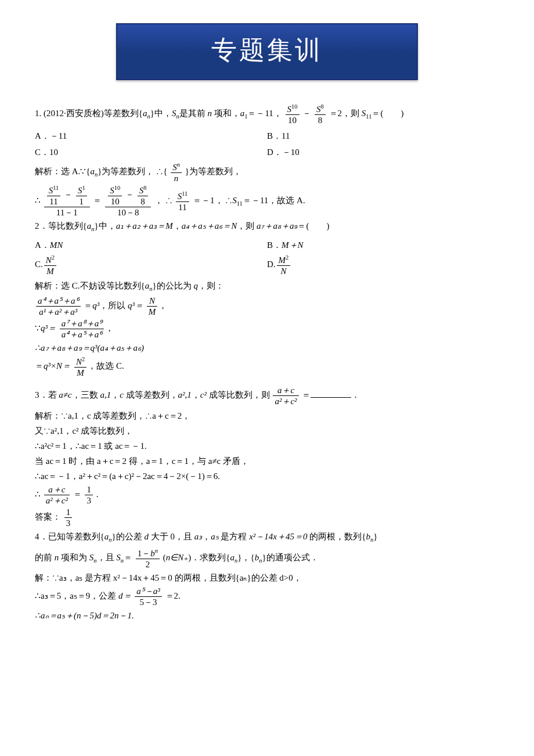  Describe the element at coordinates (210, 114) in the screenshot. I see `q1-nword: n` at that location.